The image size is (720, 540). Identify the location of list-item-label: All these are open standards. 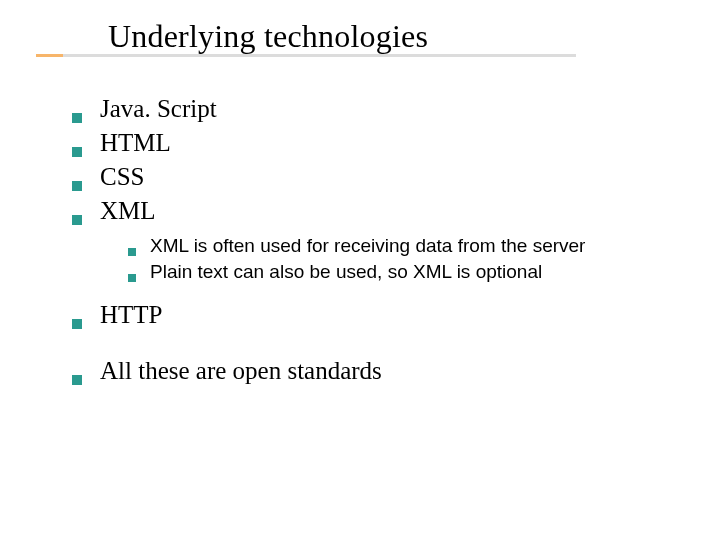
(241, 371).